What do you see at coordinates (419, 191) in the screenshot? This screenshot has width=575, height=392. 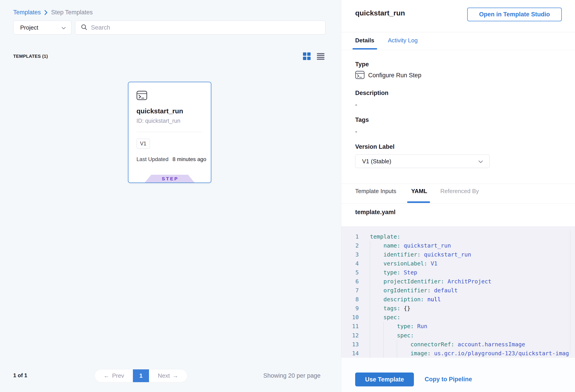 I see `tab-yaml: YAML` at bounding box center [419, 191].